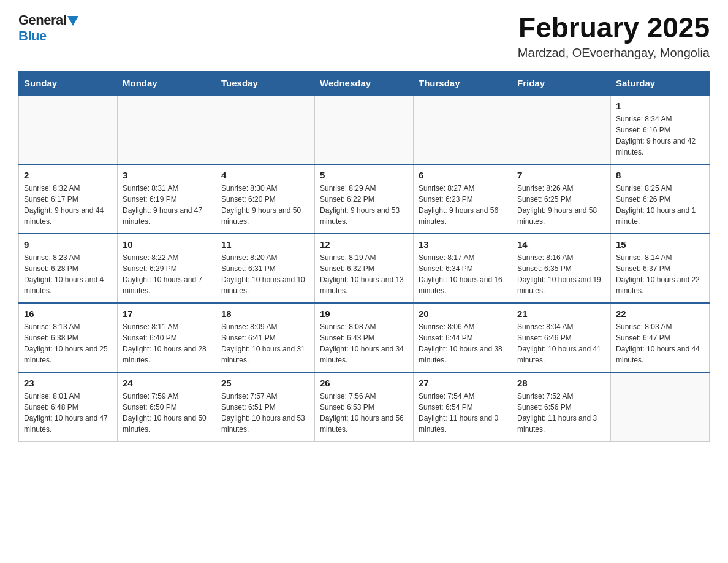 Image resolution: width=728 pixels, height=563 pixels. What do you see at coordinates (265, 314) in the screenshot?
I see `day-number: 18` at bounding box center [265, 314].